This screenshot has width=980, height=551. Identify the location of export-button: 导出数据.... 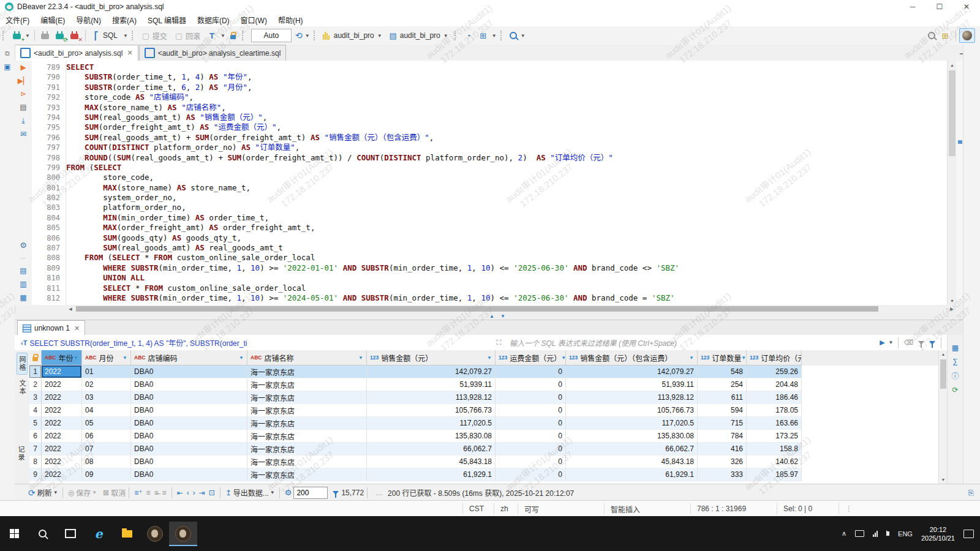
(251, 492).